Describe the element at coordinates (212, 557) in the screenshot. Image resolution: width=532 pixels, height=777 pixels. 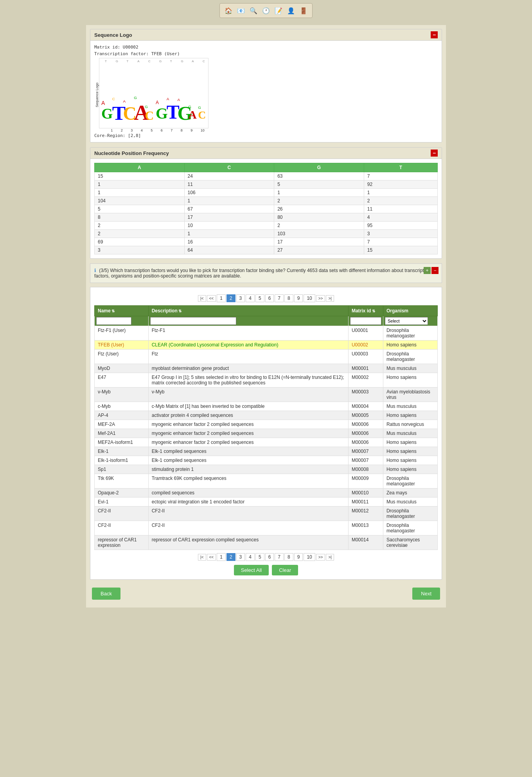
I see `b-prev-page-btn: <<` at that location.